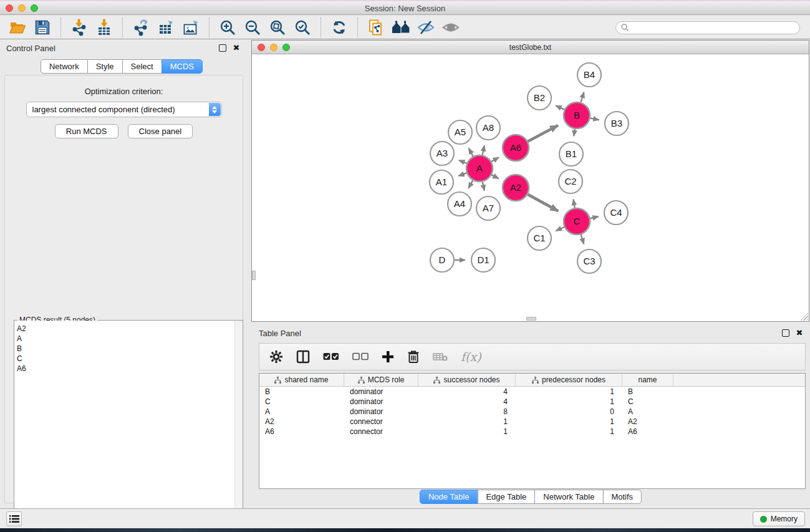 Image resolution: width=810 pixels, height=532 pixels. I want to click on table-row: Cdominator41C, so click(533, 402).